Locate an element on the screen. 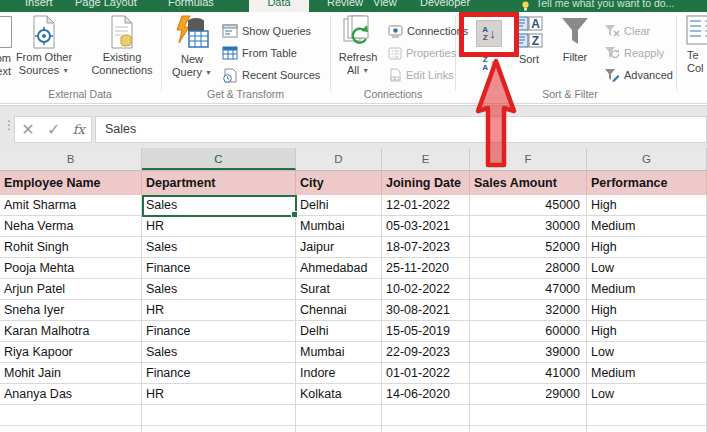 The image size is (707, 432). table-cell: 30000 is located at coordinates (528, 226).